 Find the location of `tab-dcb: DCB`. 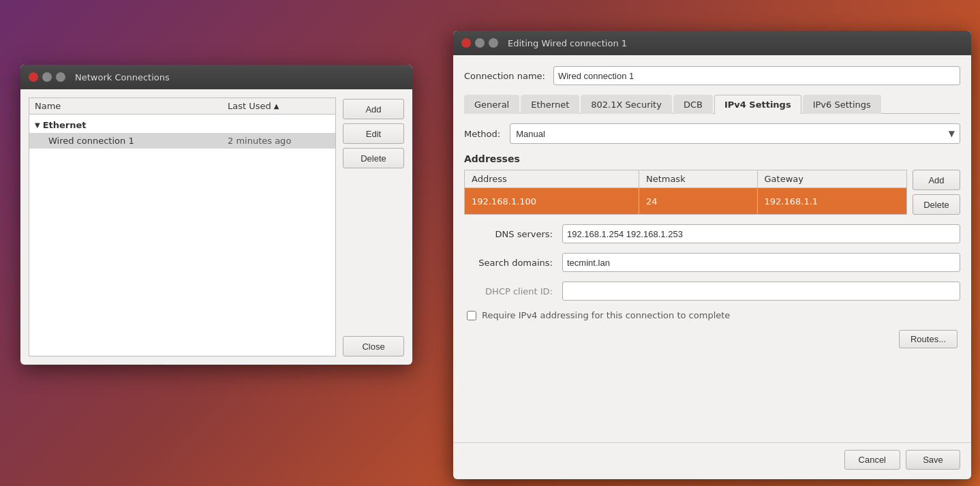

tab-dcb: DCB is located at coordinates (693, 104).